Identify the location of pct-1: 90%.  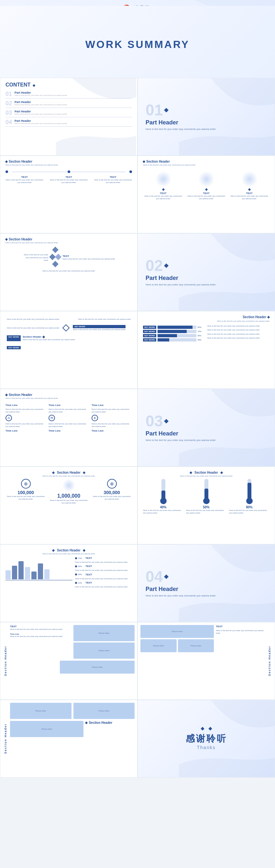
(201, 327).